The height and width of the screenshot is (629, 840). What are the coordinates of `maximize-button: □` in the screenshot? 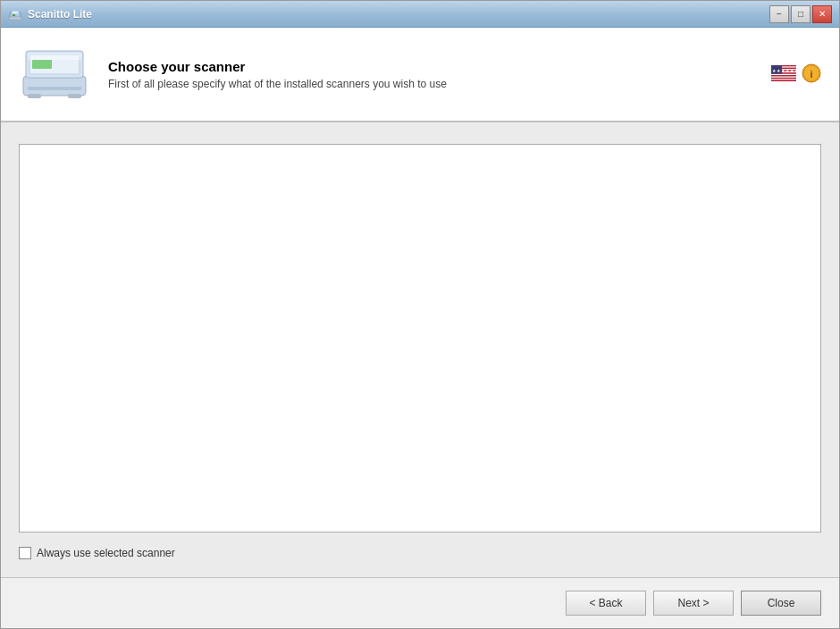 It's located at (801, 14).